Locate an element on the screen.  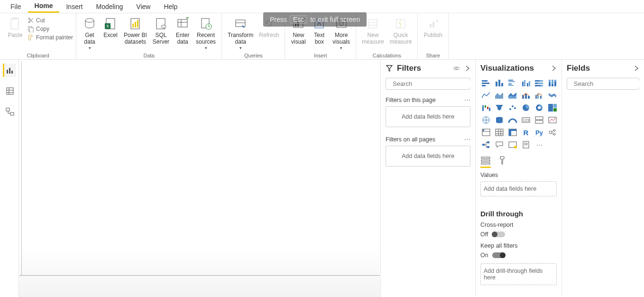
fields-title: Fields is located at coordinates (579, 68).